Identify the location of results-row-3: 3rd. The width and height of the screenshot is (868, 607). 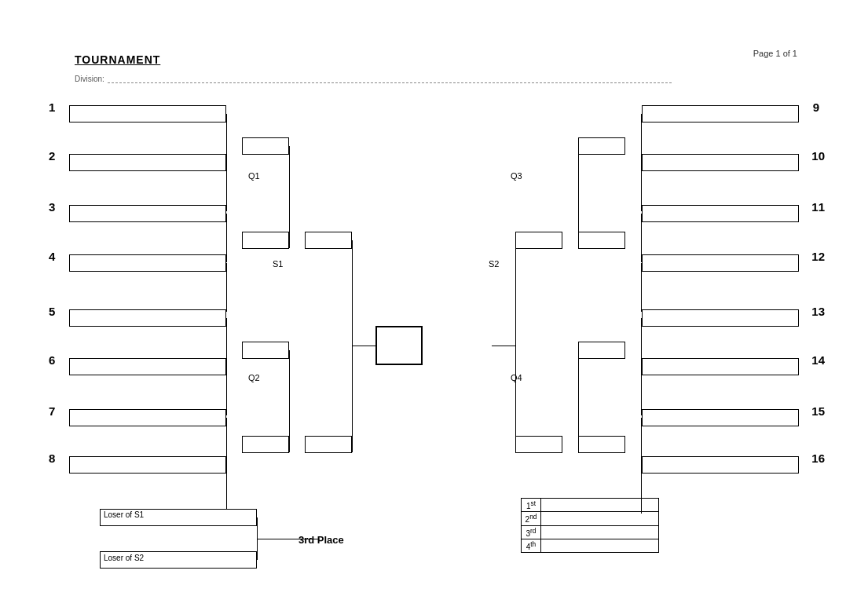
(591, 532).